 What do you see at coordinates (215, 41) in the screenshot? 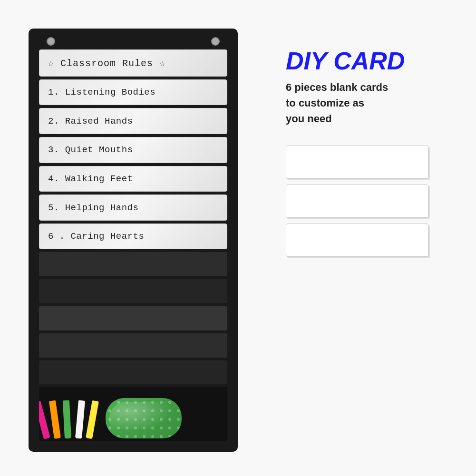
I see `grommet-right` at bounding box center [215, 41].